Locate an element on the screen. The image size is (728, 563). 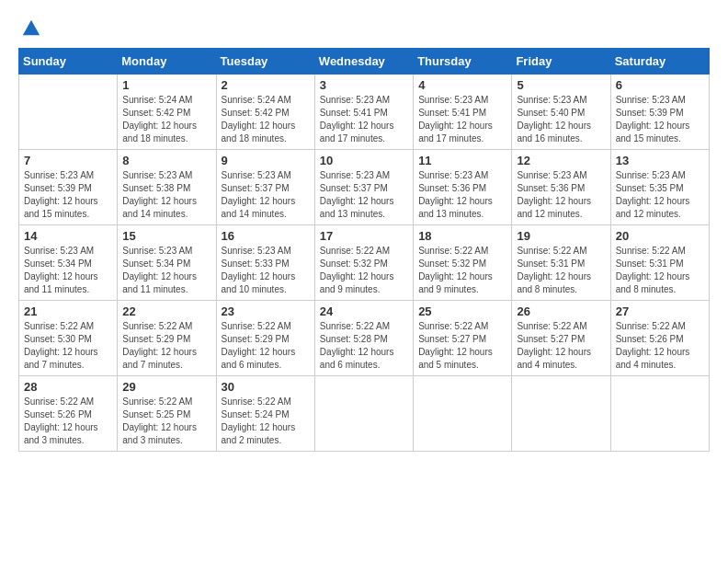
calendar-cell: 6Sunrise: 5:23 AM Sunset: 5:39 PM Daylig… is located at coordinates (660, 112).